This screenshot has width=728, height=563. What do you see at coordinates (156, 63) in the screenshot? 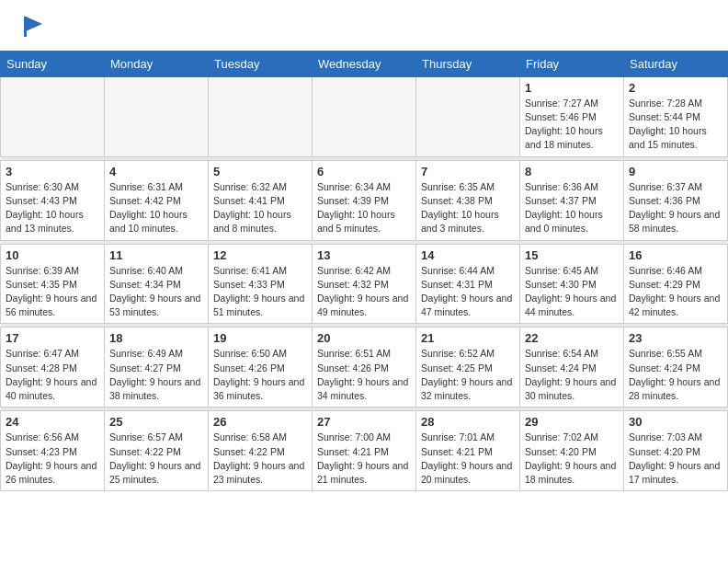
I see `column-header-monday: Monday` at bounding box center [156, 63].